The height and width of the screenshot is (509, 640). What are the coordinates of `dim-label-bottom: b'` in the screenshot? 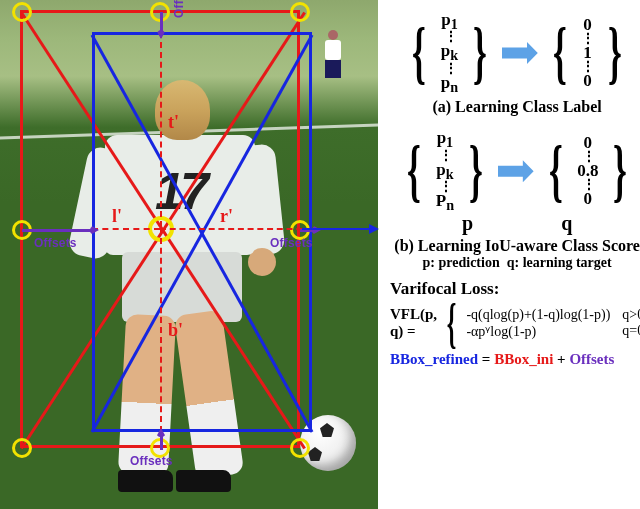 It's located at (176, 330).